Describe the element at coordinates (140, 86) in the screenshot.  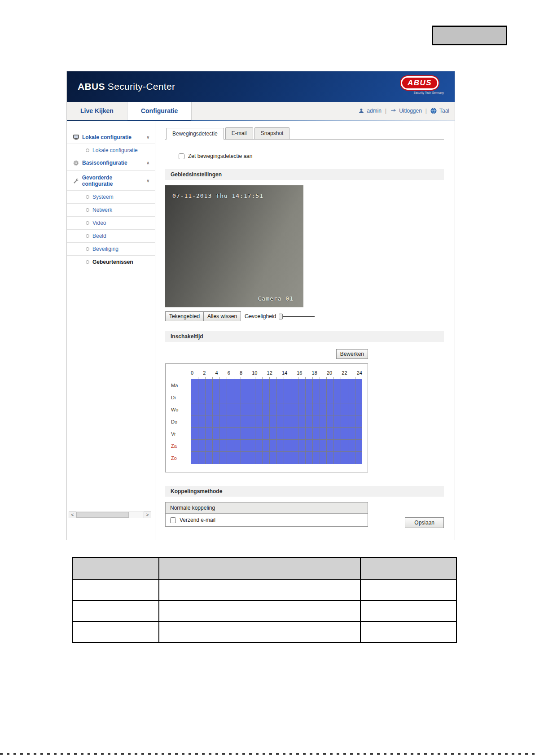
I see `brand-rest: Security-Center` at that location.